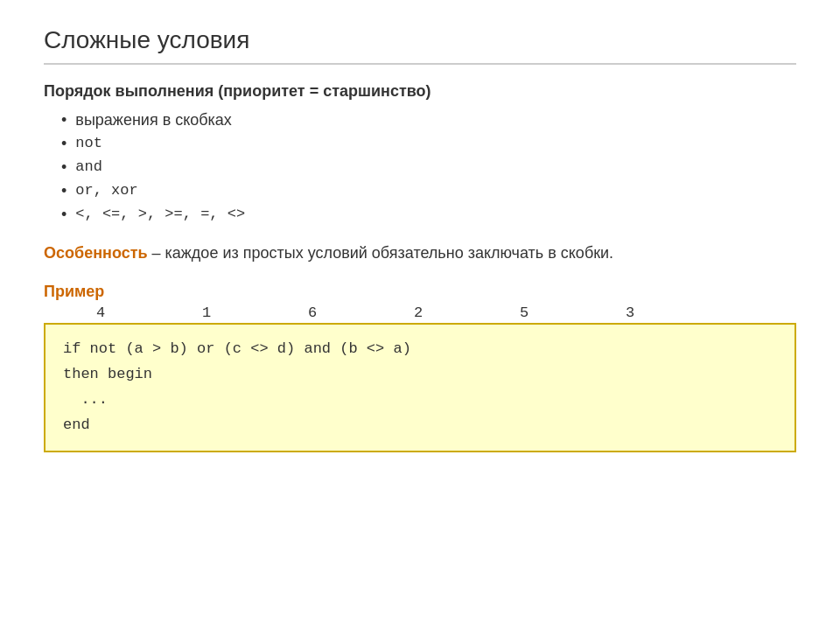  I want to click on list-item: выражения в скобках, so click(429, 121).